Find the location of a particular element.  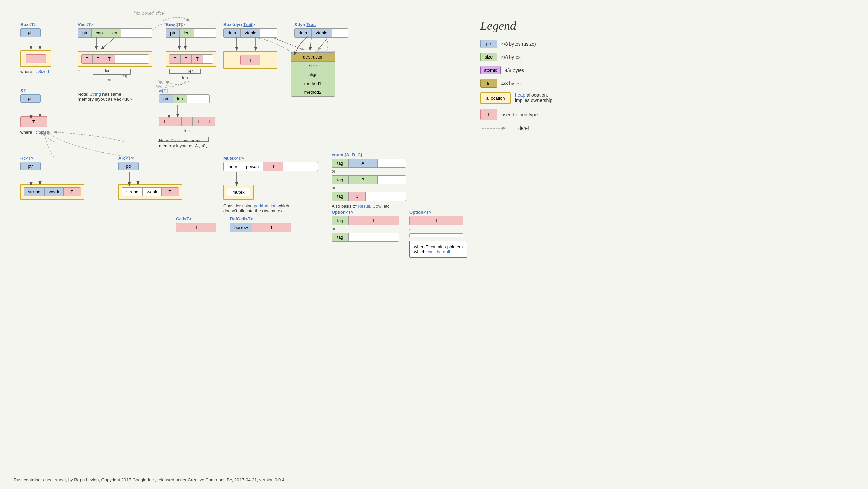

brace-svg: len is located at coordinates (125, 76).